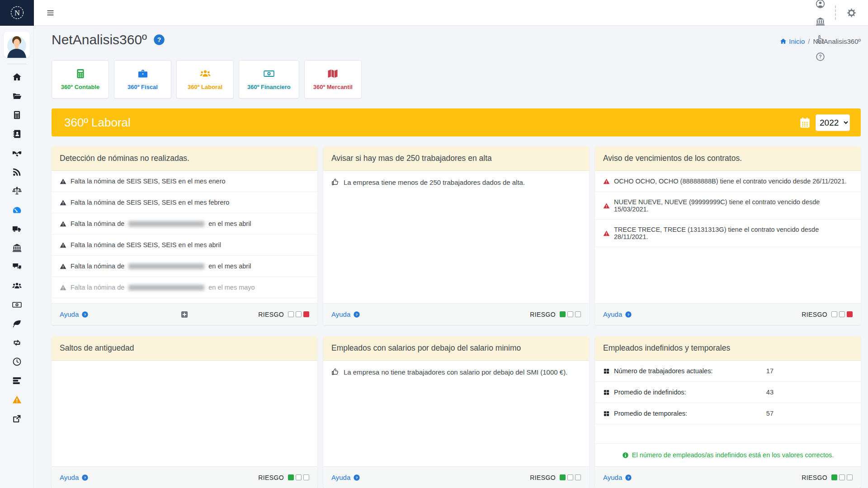 The height and width of the screenshot is (488, 868). What do you see at coordinates (17, 380) in the screenshot?
I see `sidebar-item-servers` at bounding box center [17, 380].